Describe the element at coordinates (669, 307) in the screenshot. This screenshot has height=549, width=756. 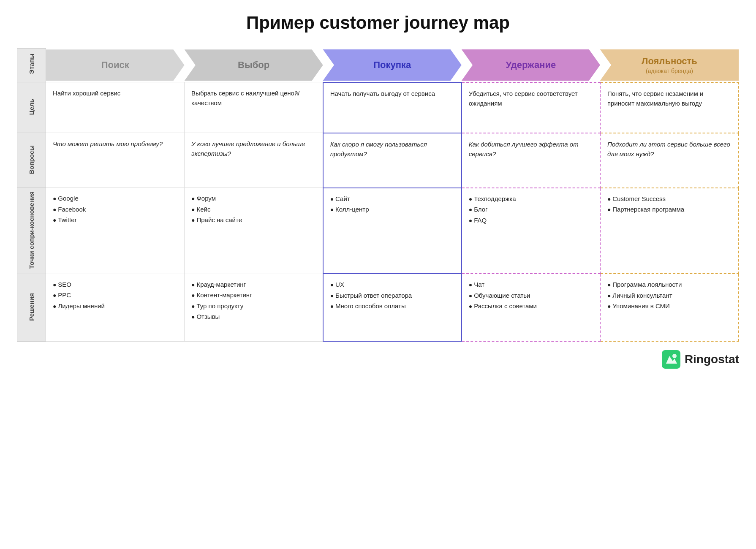
I see `list-item: Упоминания в СМИ` at that location.